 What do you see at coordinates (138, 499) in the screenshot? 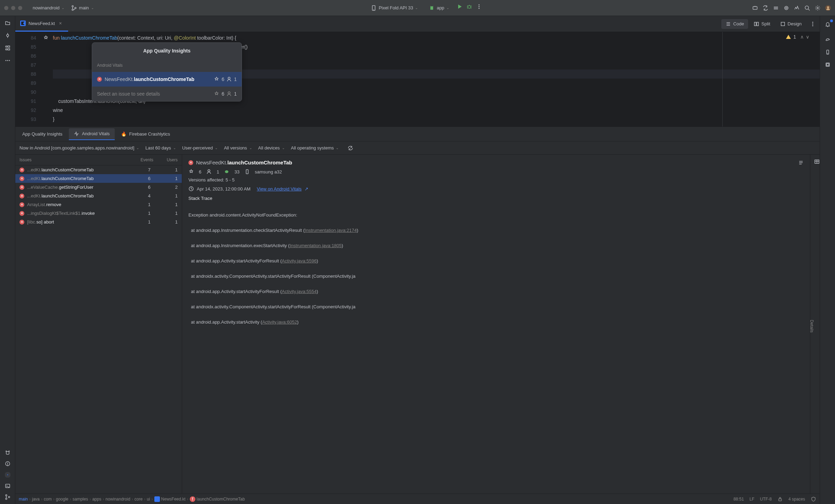
I see `crumb: core` at bounding box center [138, 499].